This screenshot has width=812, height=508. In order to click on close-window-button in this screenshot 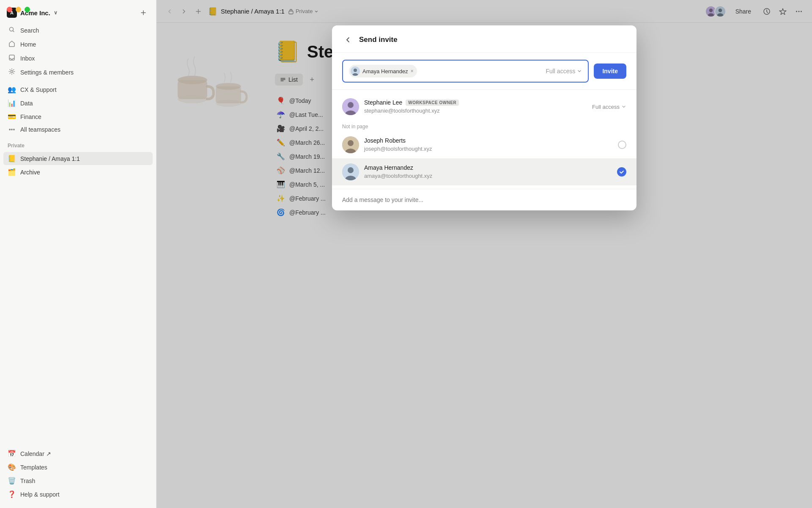, I will do `click(9, 9)`.